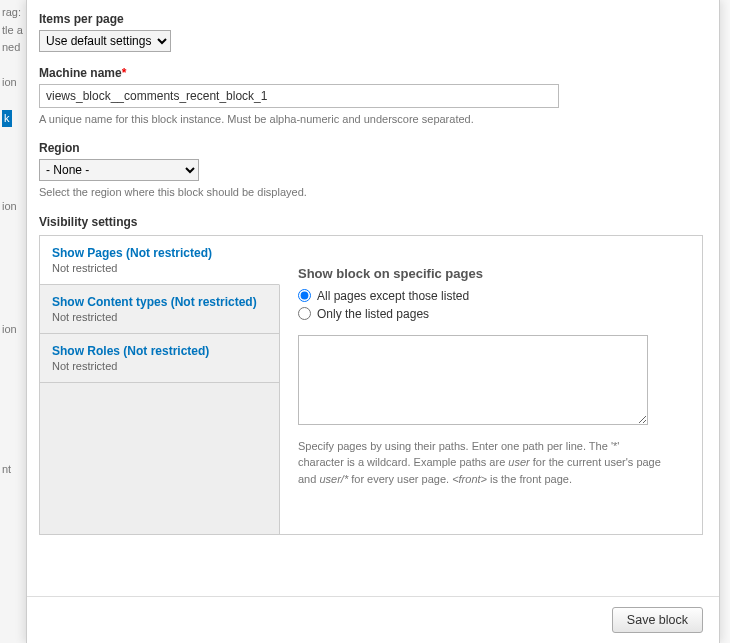  Describe the element at coordinates (473, 380) in the screenshot. I see `pages-textarea` at that location.